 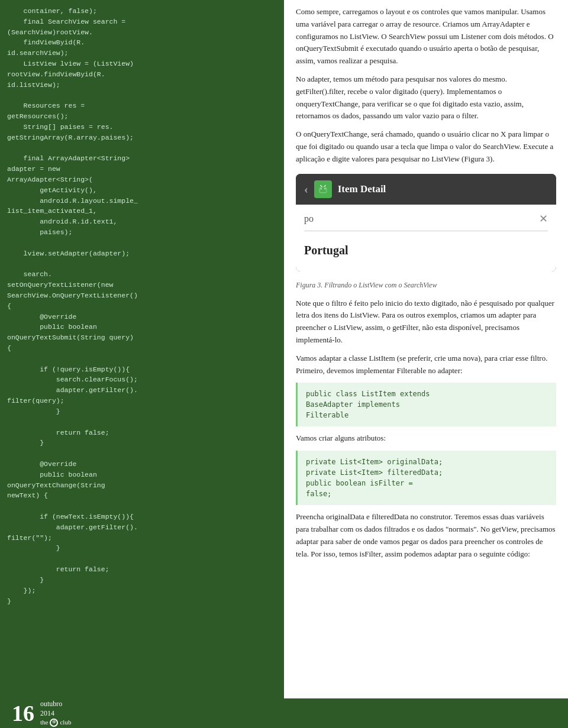 I want to click on paragraph-3: O onQueryTextChange, será chamado, quand…, so click(x=426, y=147).